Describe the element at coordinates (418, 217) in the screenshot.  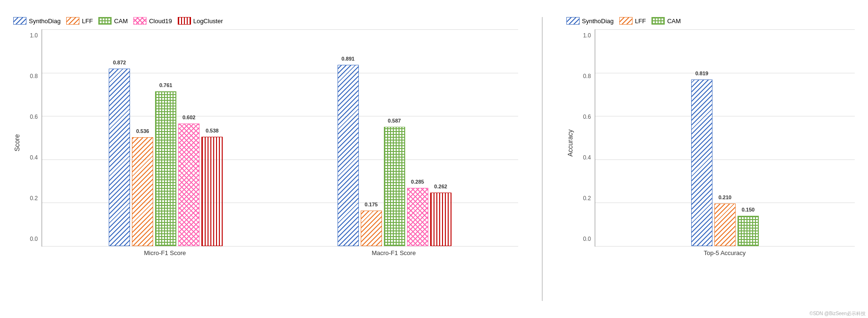
I see `bar: 0.285` at that location.